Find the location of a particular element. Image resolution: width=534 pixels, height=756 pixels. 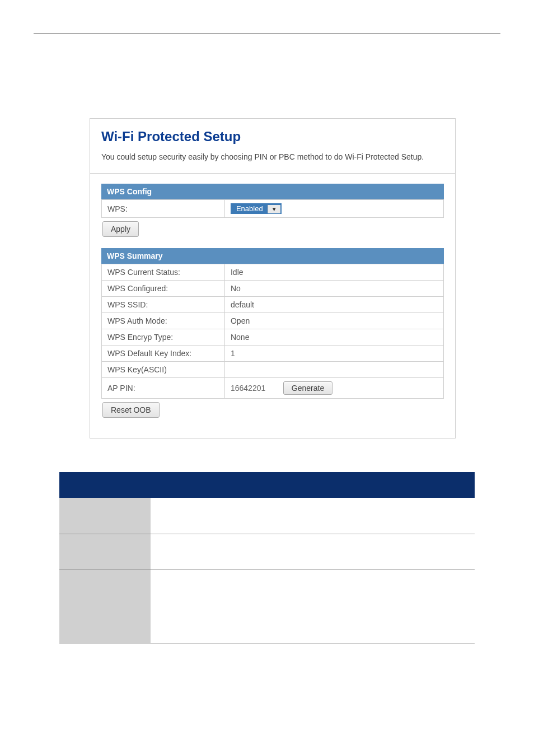

table-row: WPS Default Key Index: 1 is located at coordinates (273, 354).